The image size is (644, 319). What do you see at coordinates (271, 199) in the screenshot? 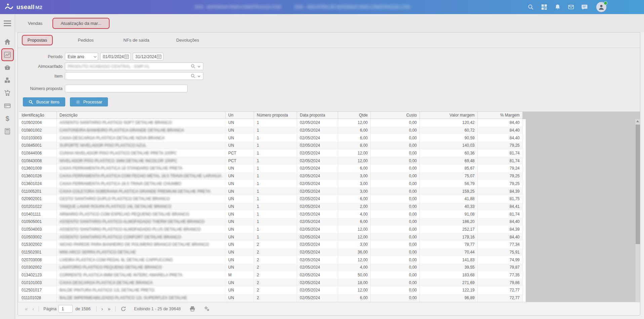
I see `table-row: 020902001CESTO SANITARIO DUPLO PLASTICO …` at bounding box center [271, 199].